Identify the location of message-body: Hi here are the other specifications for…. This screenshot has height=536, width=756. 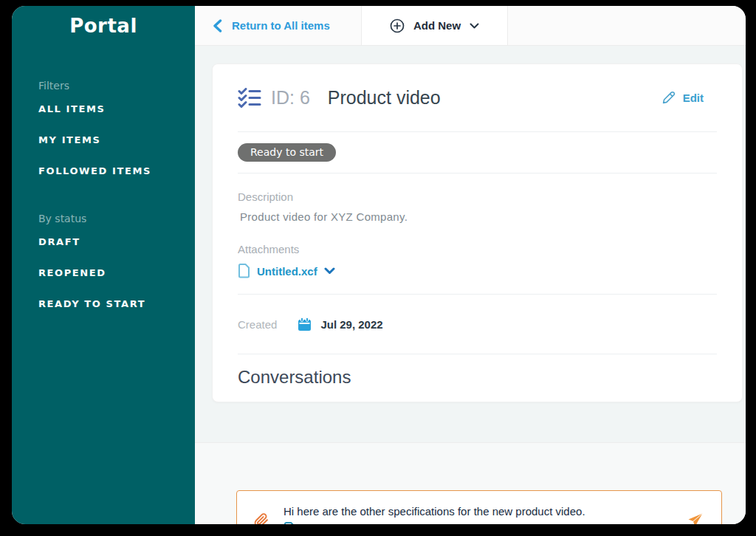
(478, 515).